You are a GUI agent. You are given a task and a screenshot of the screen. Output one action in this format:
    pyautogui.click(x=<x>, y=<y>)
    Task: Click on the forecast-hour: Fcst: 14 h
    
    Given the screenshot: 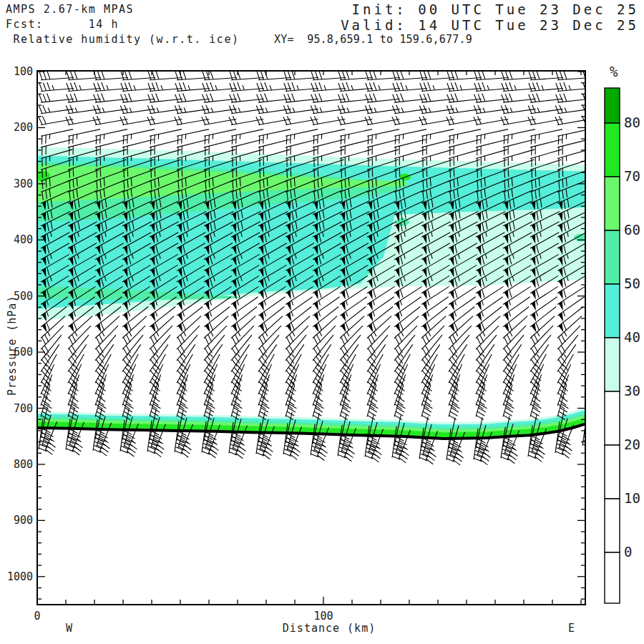 What is the action you would take?
    pyautogui.click(x=62, y=24)
    